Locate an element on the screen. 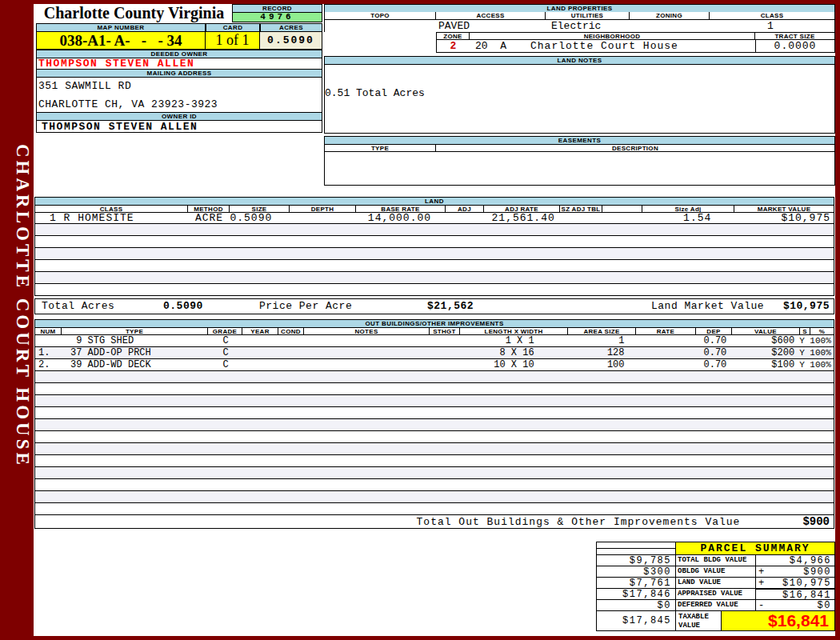 The width and height of the screenshot is (840, 640). address-line-1: 351 SAWMILL RD is located at coordinates (180, 86).